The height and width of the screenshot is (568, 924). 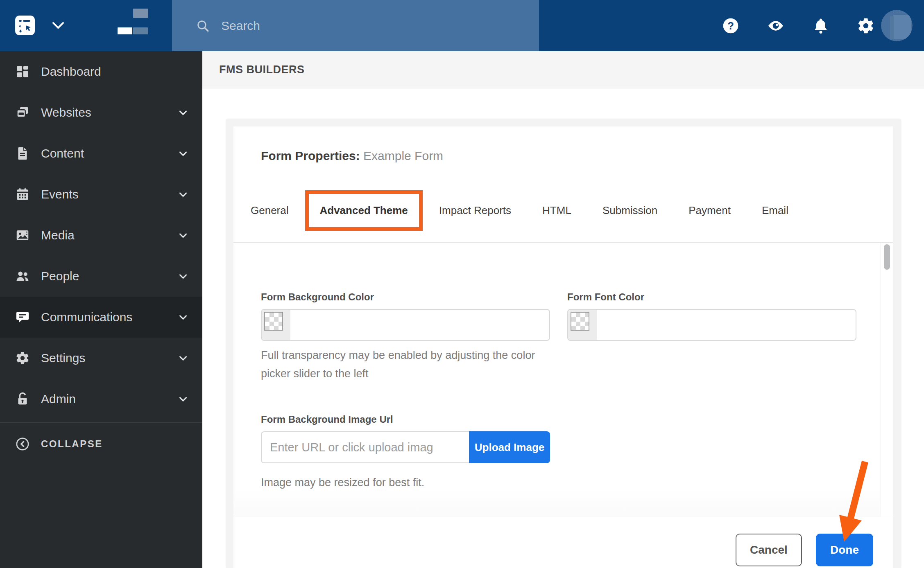 I want to click on resize-helper-text: Image may be resized for best fit., so click(x=342, y=483).